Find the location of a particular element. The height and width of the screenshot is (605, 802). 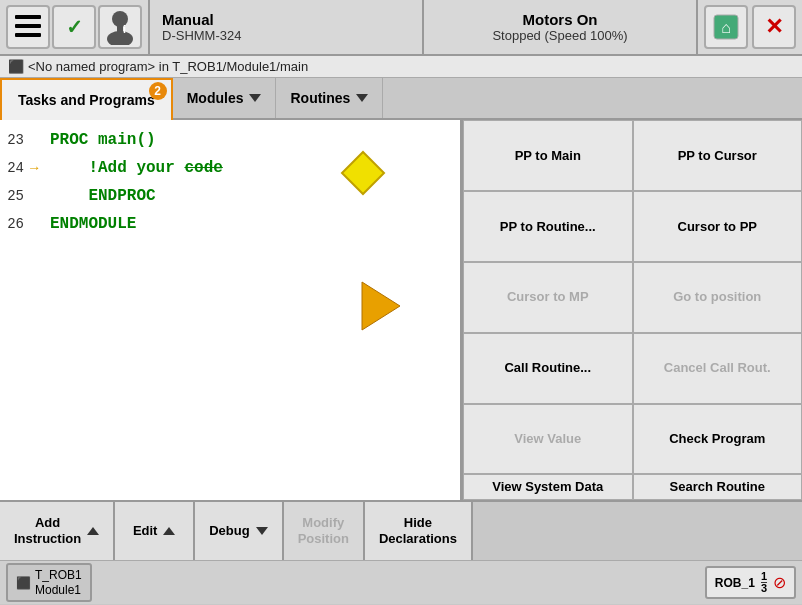

side-btn-call-routine---: Call Routine... is located at coordinates (548, 368).